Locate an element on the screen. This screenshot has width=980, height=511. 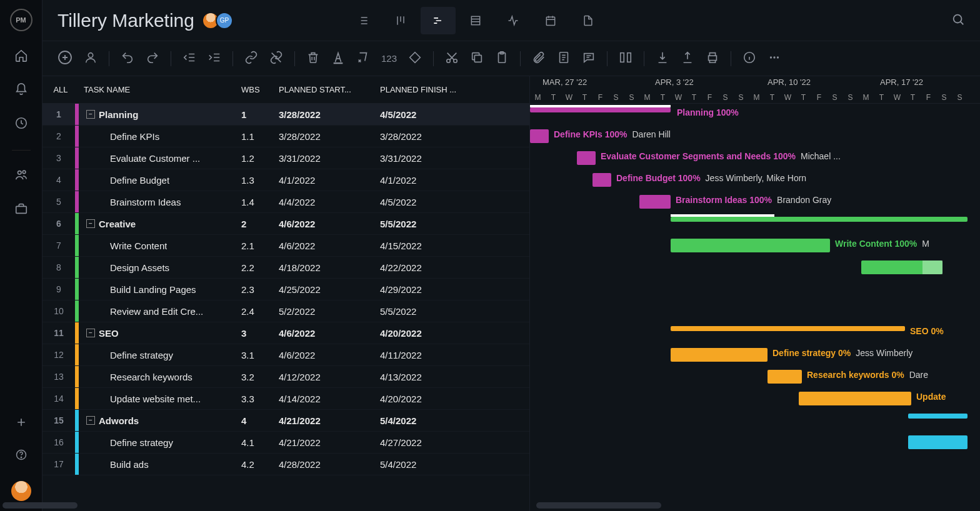
assign-icon is located at coordinates (91, 59).